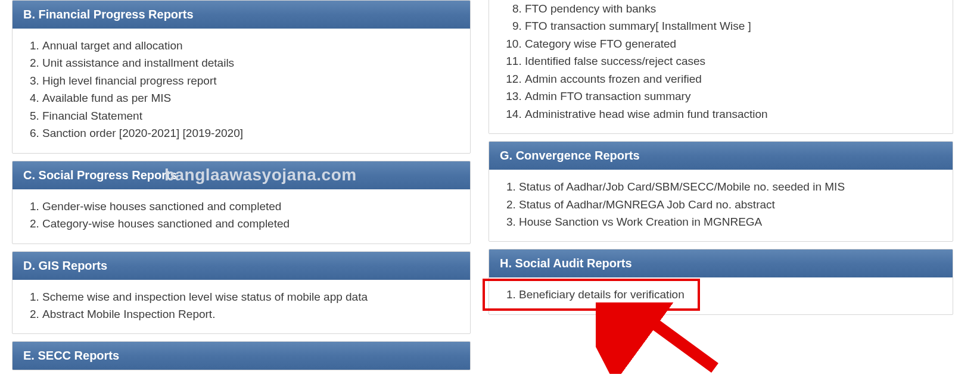 The height and width of the screenshot is (387, 980). What do you see at coordinates (721, 263) in the screenshot?
I see `panel-header-h: H. Social Audit Reports` at bounding box center [721, 263].